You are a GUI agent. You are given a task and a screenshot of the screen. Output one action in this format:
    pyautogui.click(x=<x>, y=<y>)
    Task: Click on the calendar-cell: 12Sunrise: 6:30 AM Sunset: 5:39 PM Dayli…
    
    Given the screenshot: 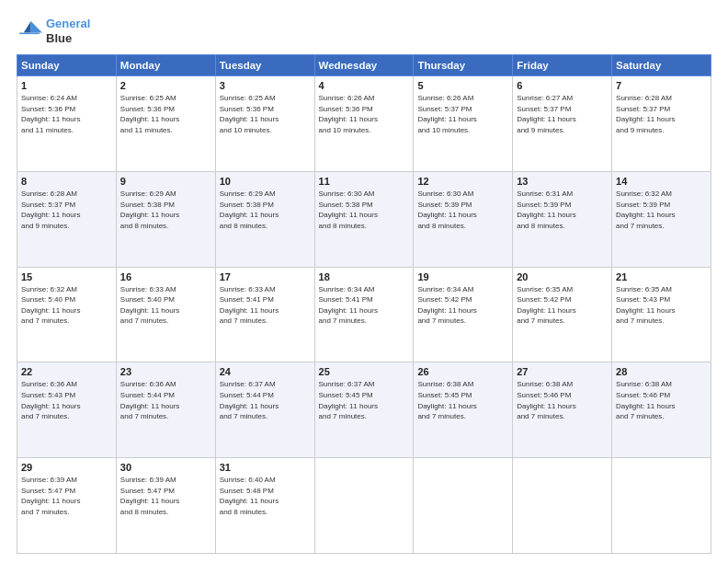 What is the action you would take?
    pyautogui.click(x=463, y=219)
    